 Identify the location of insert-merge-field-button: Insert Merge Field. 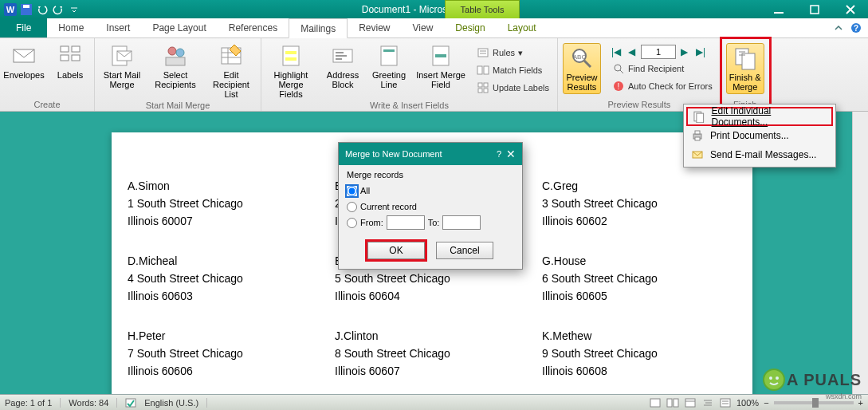
(441, 66).